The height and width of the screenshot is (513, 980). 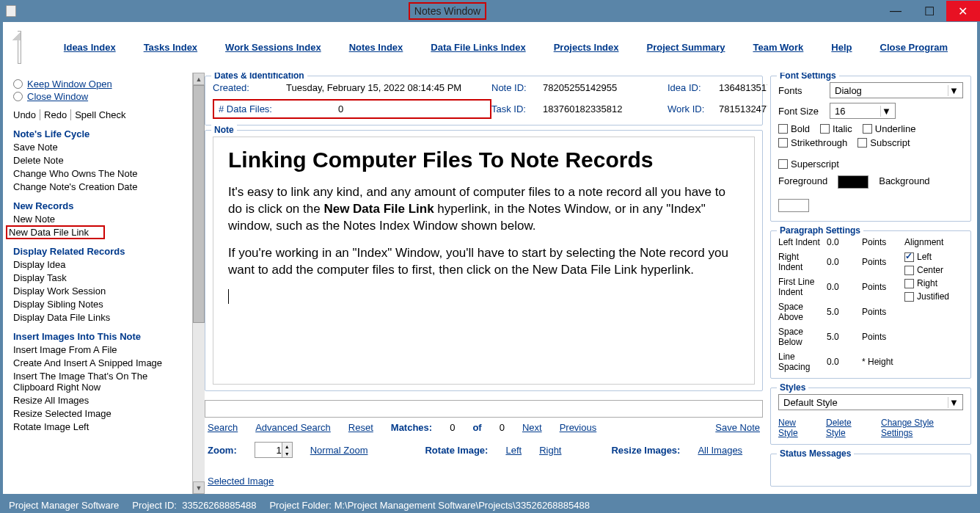 What do you see at coordinates (896, 90) in the screenshot?
I see `fonts-select: Dialog▼` at bounding box center [896, 90].